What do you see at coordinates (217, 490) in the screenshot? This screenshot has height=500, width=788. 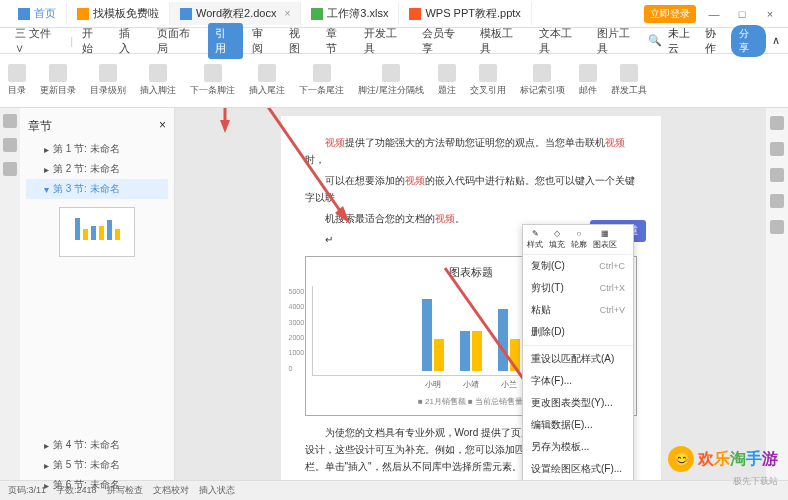 I see `status-insert: 插入状态` at bounding box center [217, 490].